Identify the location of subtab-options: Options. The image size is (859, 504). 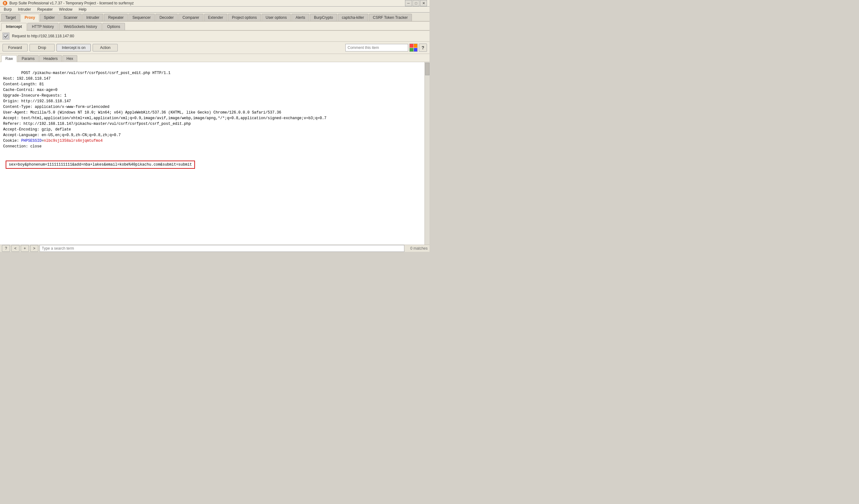
(114, 27).